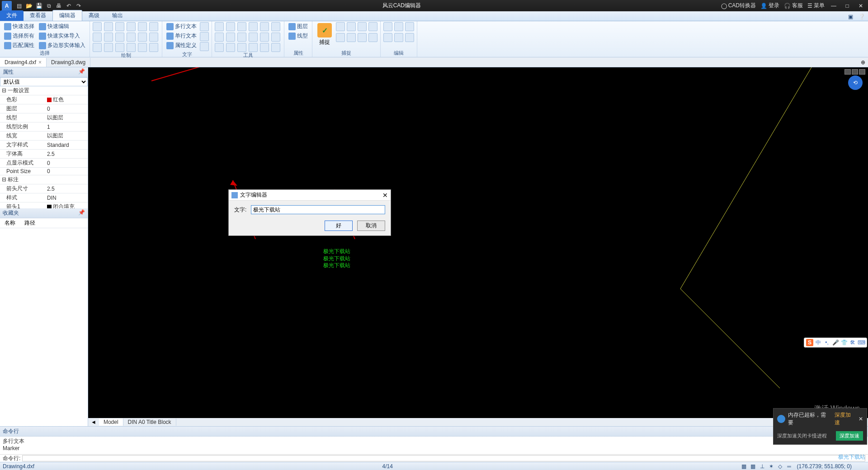 The width and height of the screenshot is (868, 470). What do you see at coordinates (827, 343) in the screenshot?
I see `ime-punct-icon: •,` at bounding box center [827, 343].